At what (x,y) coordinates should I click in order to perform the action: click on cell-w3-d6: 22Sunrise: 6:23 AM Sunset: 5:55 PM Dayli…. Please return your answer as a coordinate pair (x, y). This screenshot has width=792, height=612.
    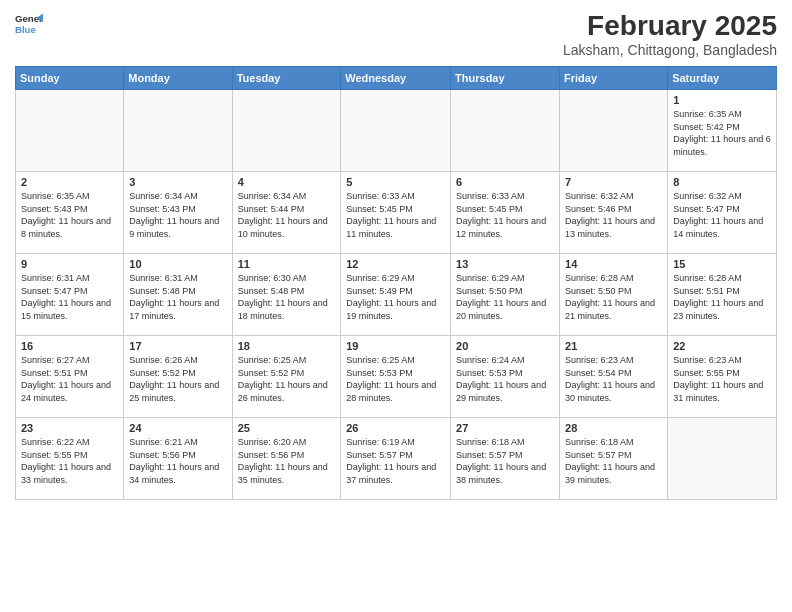
    Looking at the image, I should click on (722, 377).